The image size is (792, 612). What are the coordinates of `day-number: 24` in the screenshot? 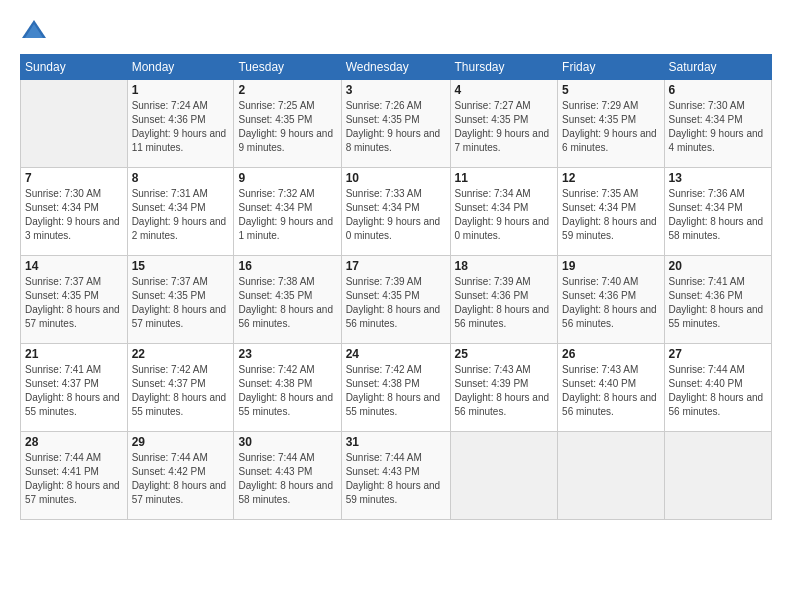 It's located at (396, 354).